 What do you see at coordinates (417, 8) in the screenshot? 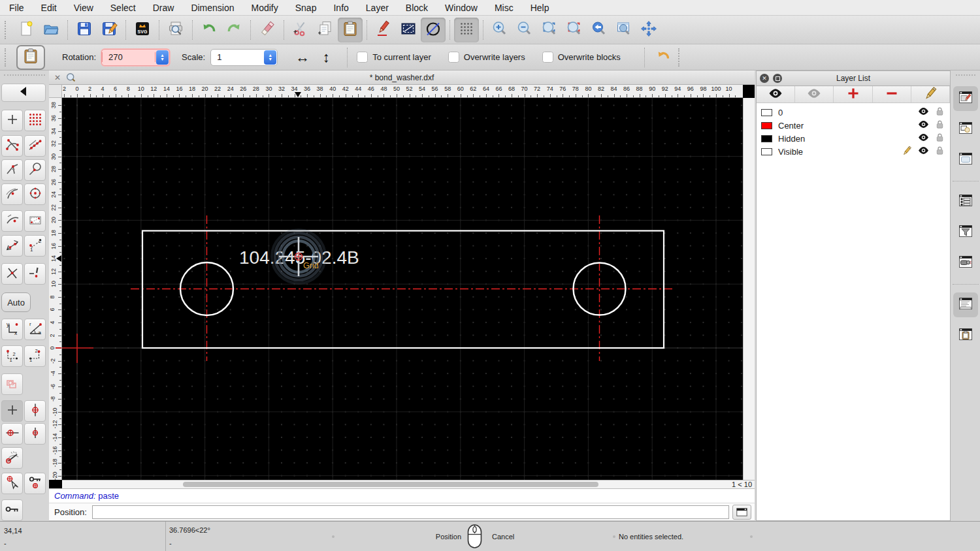
I see `menu-block: Block` at bounding box center [417, 8].